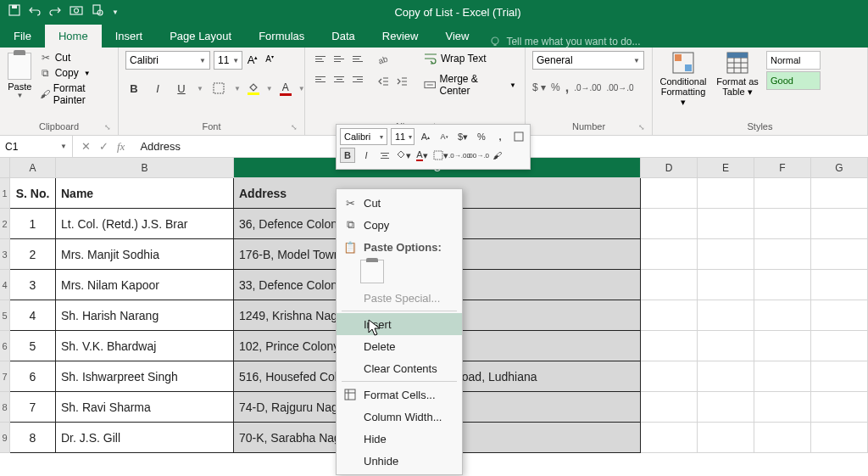  I want to click on decrease-decimal-icon: .00→.0, so click(620, 88).